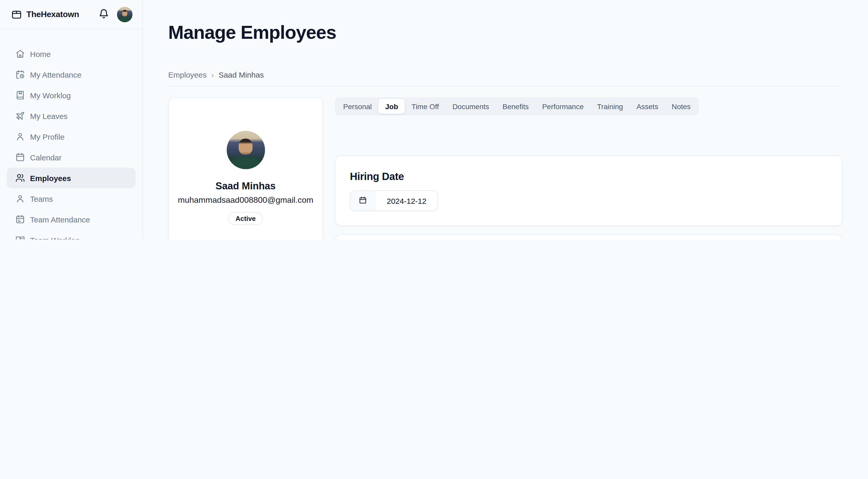 This screenshot has height=479, width=868. I want to click on tab-time-off: Time Off, so click(425, 106).